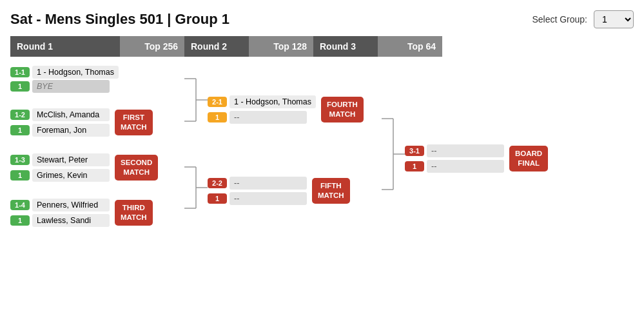 This screenshot has width=644, height=323. I want to click on r2-m1-players: 2-1 1 - Hodgson, Thomas 1 --, so click(262, 110).